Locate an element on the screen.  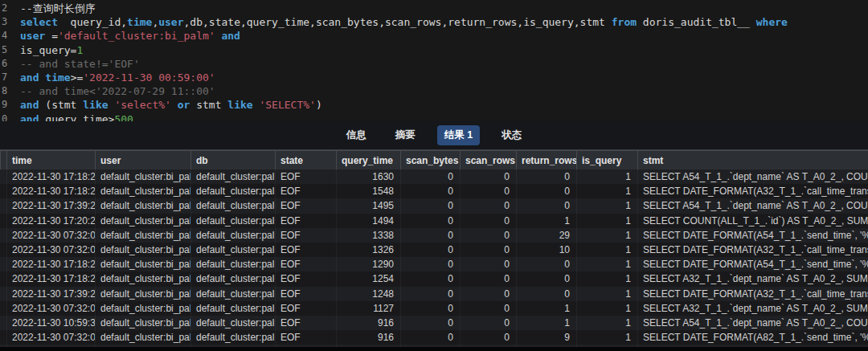
cell-query_time: 1254 is located at coordinates (368, 279).